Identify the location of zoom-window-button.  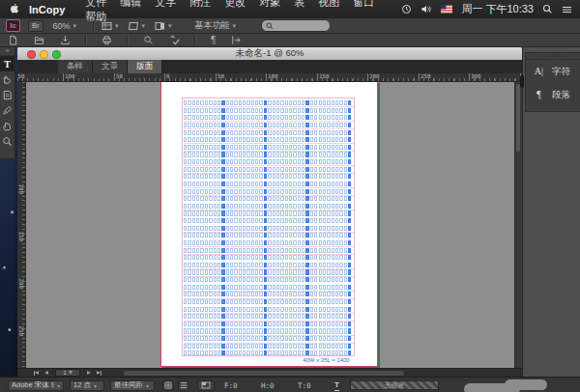
(56, 54).